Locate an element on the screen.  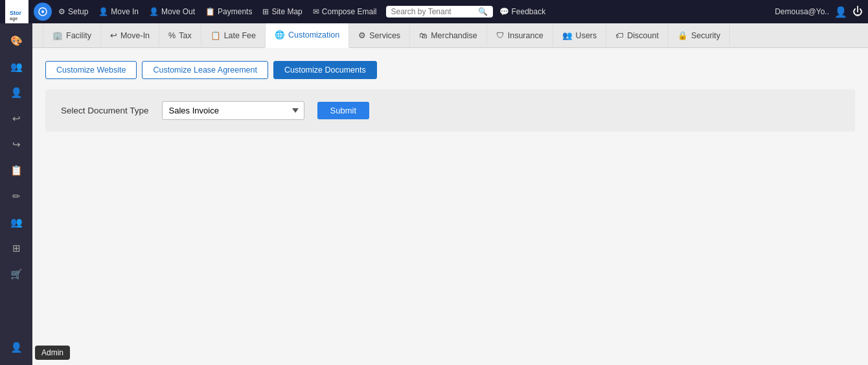
tab-customization: 🌐 Customization is located at coordinates (307, 36).